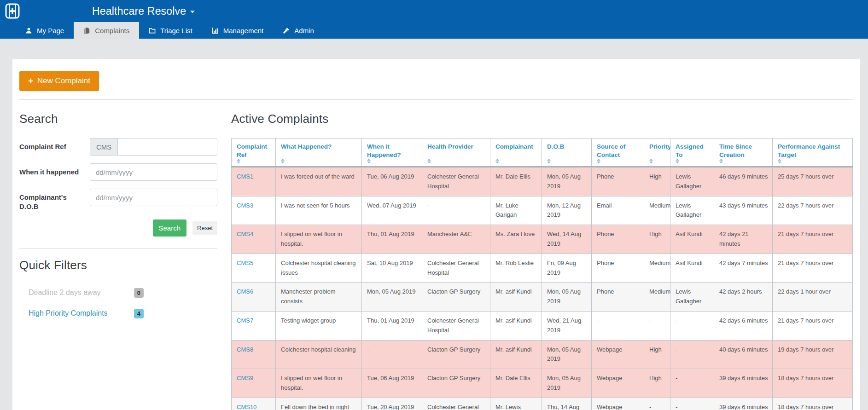 The height and width of the screenshot is (410, 868). Describe the element at coordinates (392, 239) in the screenshot. I see `cell-when: Thu, 01 Aug 2019` at that location.